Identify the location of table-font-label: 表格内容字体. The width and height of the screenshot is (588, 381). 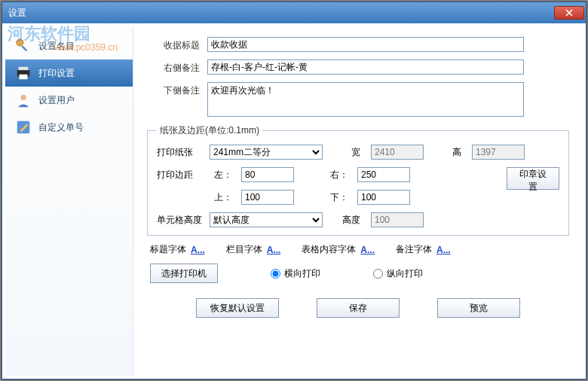
(329, 250).